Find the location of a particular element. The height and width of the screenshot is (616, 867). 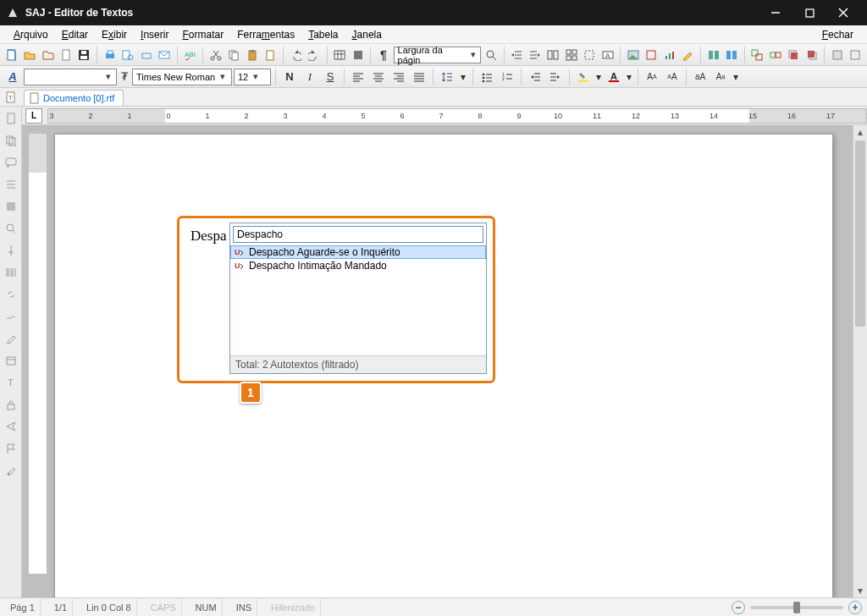

bullets-icon is located at coordinates (487, 77).